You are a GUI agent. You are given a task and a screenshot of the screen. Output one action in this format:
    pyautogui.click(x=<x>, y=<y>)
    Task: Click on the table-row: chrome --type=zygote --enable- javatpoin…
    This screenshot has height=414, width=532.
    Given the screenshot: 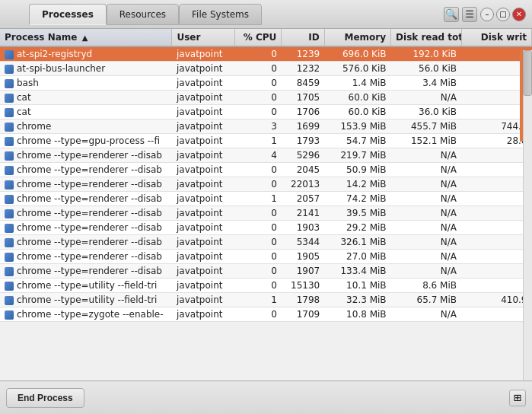 What is the action you would take?
    pyautogui.click(x=266, y=315)
    